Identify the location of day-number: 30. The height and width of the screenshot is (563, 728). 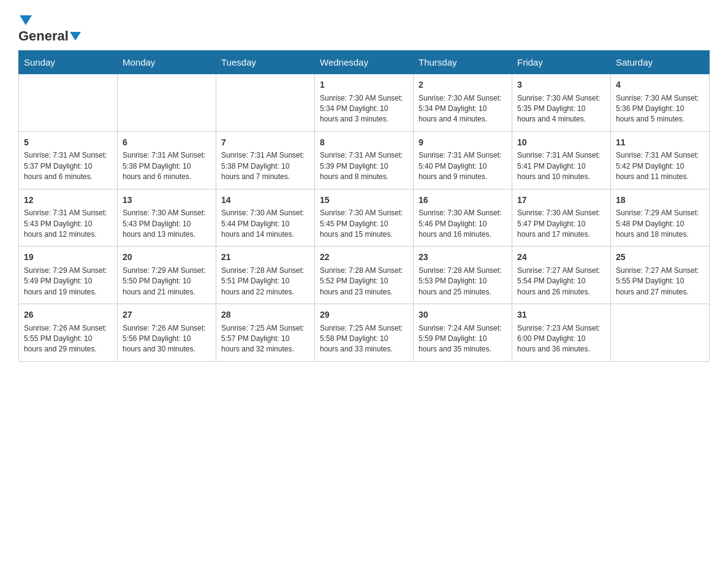
(463, 315).